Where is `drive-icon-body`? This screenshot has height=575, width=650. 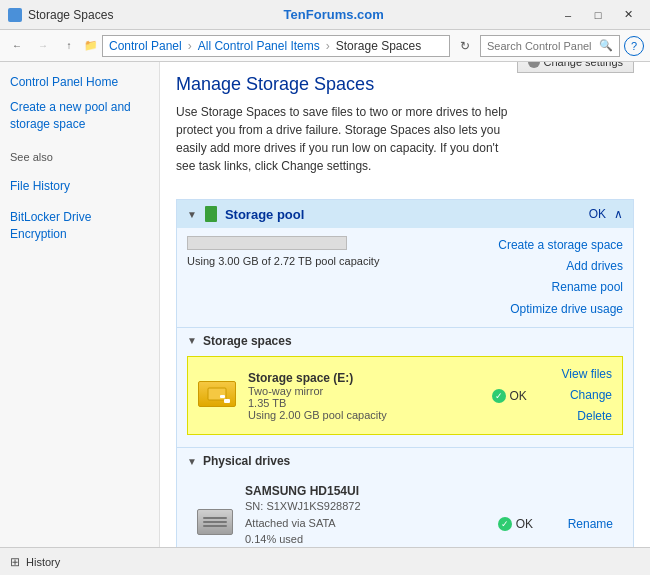
drive-icon-body is located at coordinates (217, 394).